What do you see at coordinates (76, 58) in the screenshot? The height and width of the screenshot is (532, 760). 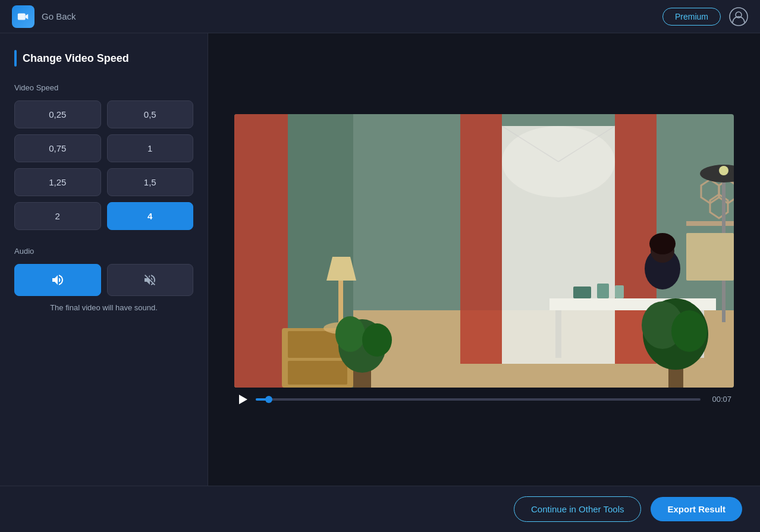 I see `sidebar-title: Change Video Speed` at bounding box center [76, 58].